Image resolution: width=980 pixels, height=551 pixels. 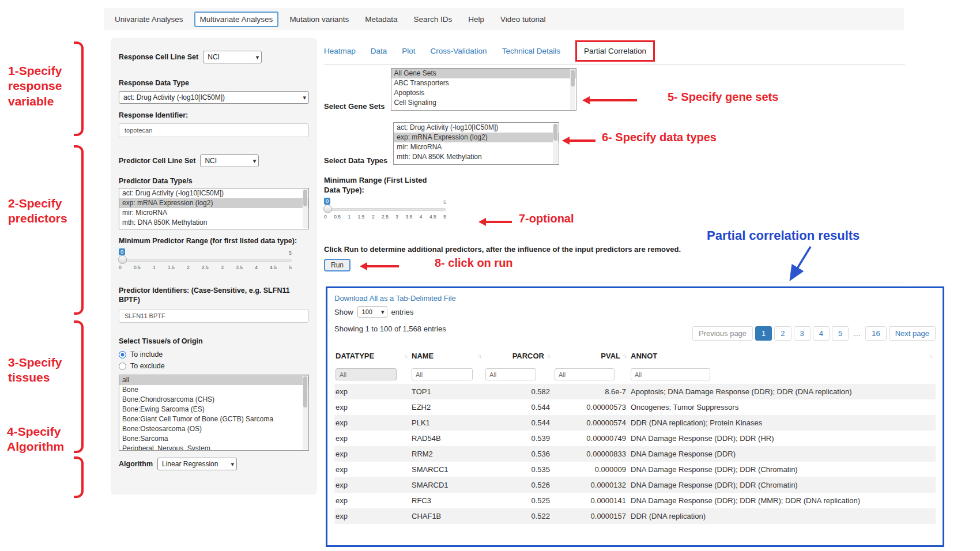 What do you see at coordinates (372, 392) in the screenshot?
I see `cell-datatype: exp` at bounding box center [372, 392].